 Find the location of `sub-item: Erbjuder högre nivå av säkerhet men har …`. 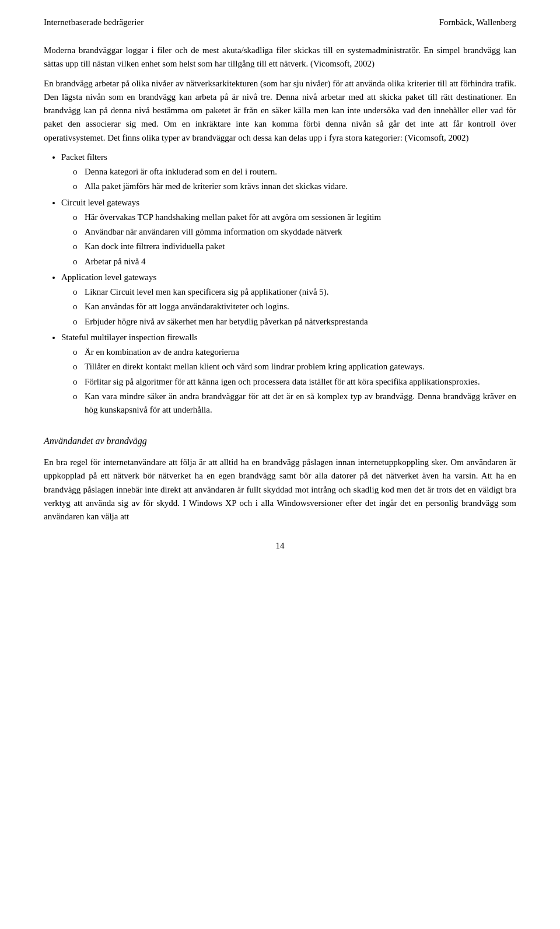

sub-item: Erbjuder högre nivå av säkerhet men har … is located at coordinates (295, 322).